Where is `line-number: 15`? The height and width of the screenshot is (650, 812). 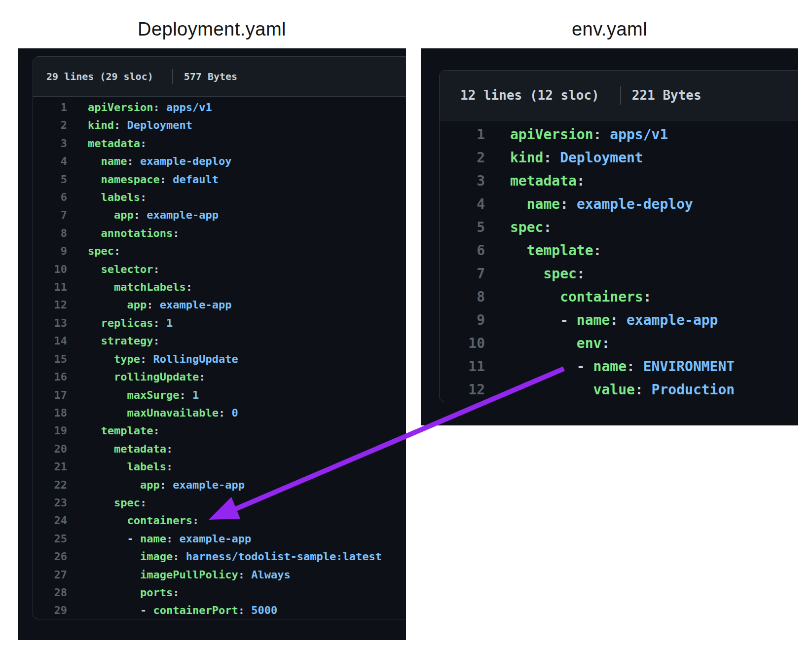 line-number: 15 is located at coordinates (50, 359).